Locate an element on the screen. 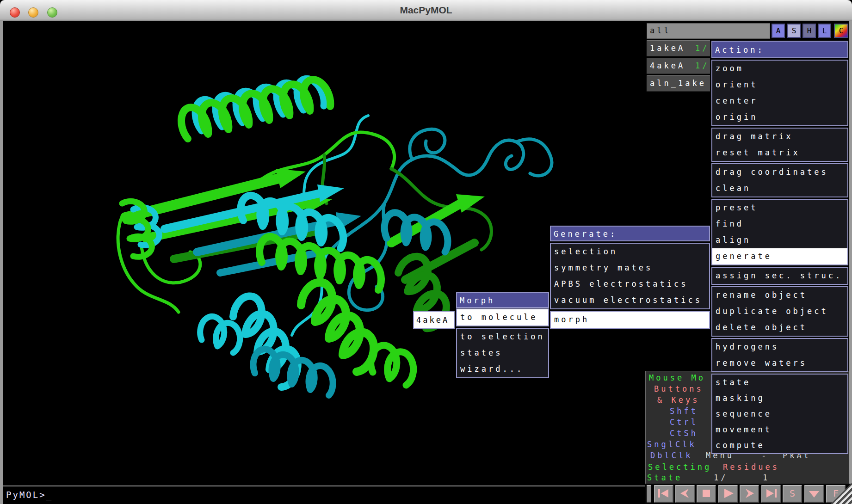 This screenshot has height=504, width=852. action-item-duplicate-object: duplicate object is located at coordinates (780, 312).